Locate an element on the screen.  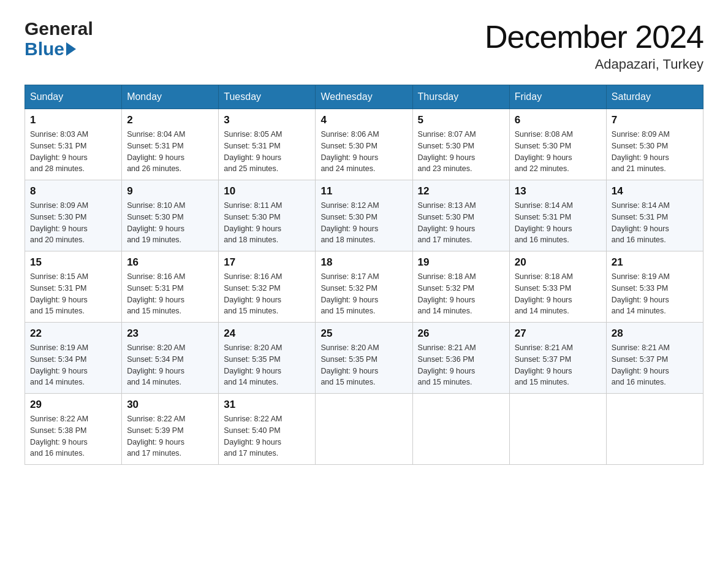
day-number: 29 is located at coordinates (74, 405).